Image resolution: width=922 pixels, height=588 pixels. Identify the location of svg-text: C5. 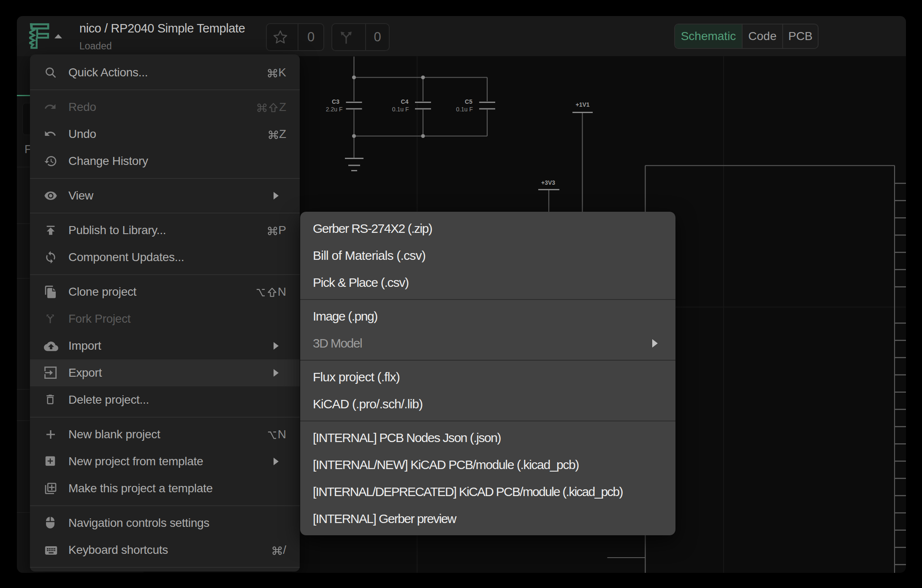
(469, 102).